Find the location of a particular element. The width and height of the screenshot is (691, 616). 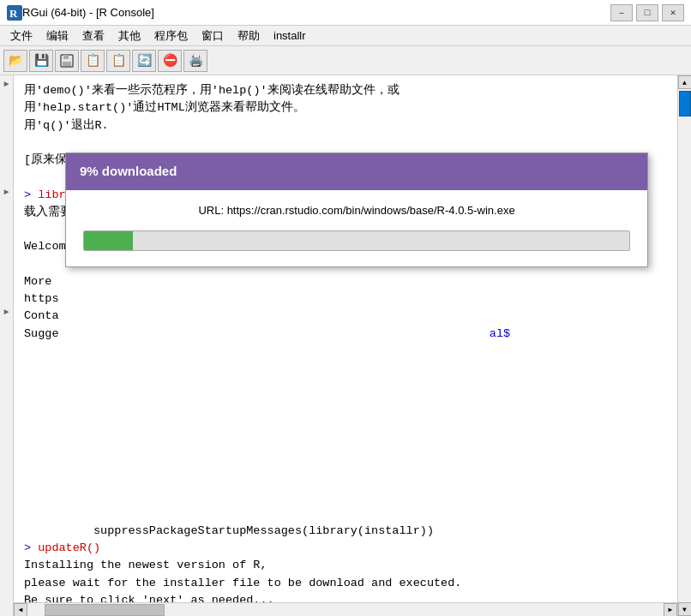

progress-fill is located at coordinates (108, 241).